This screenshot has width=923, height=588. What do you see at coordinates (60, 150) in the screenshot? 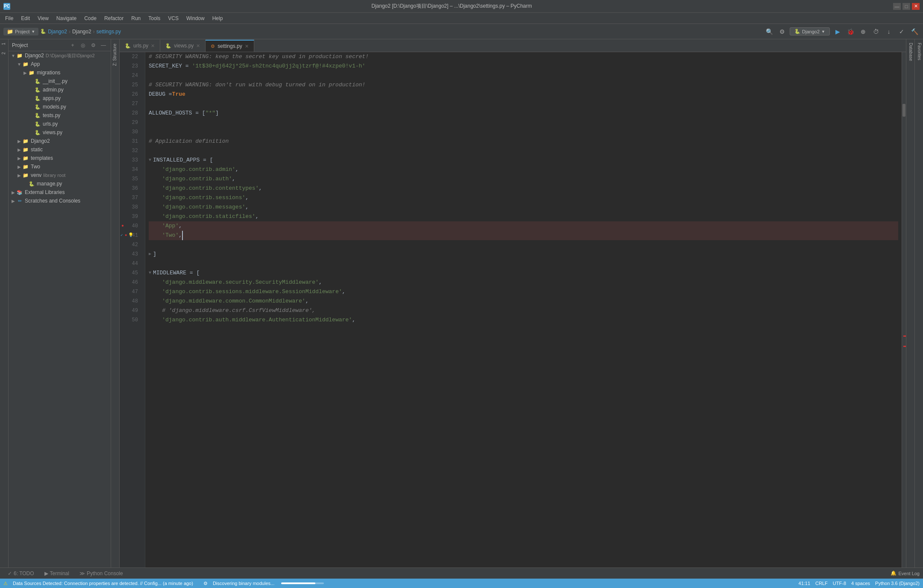
I see `tree-static: ▶ 📁 static` at bounding box center [60, 150].